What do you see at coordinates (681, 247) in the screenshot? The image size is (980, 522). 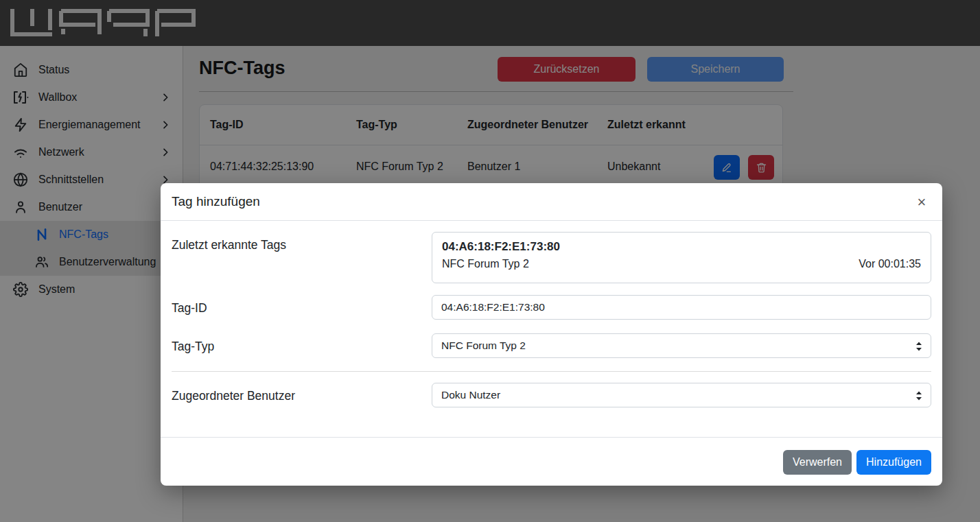 I see `recent-tag-id: 04:A6:18:F2:E1:73:80` at bounding box center [681, 247].